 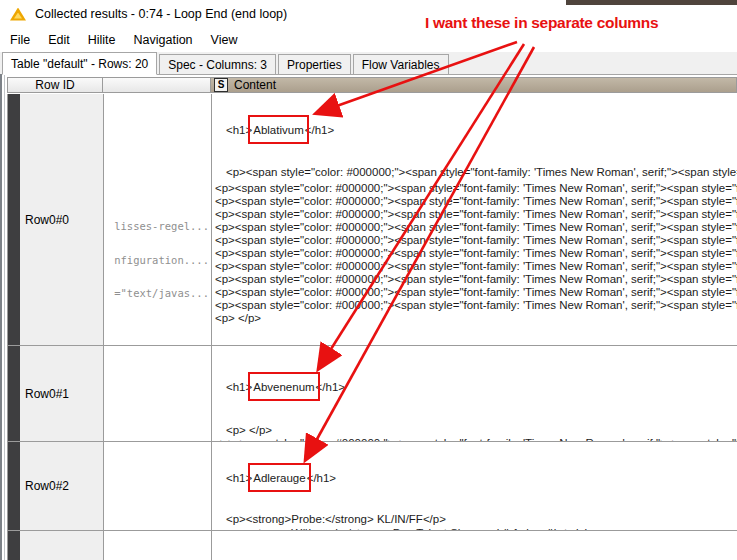 I want to click on warning-triangle-icon, so click(x=18, y=14).